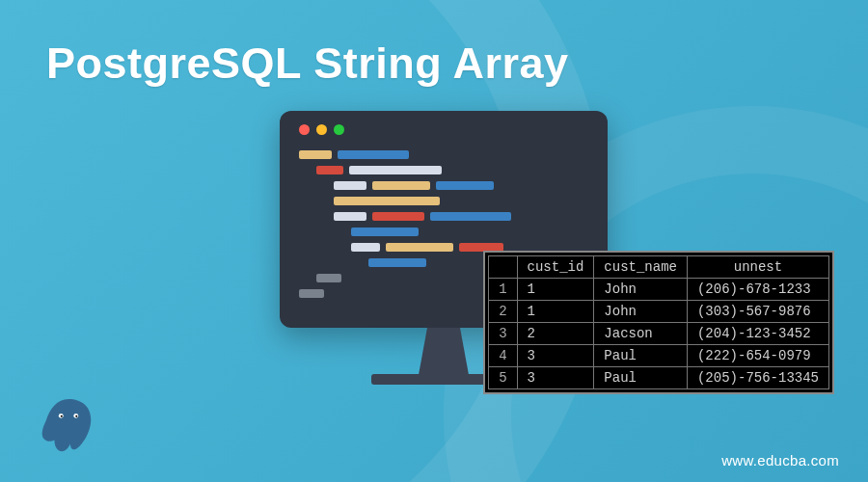 The image size is (868, 482). I want to click on row-number-header, so click(503, 268).